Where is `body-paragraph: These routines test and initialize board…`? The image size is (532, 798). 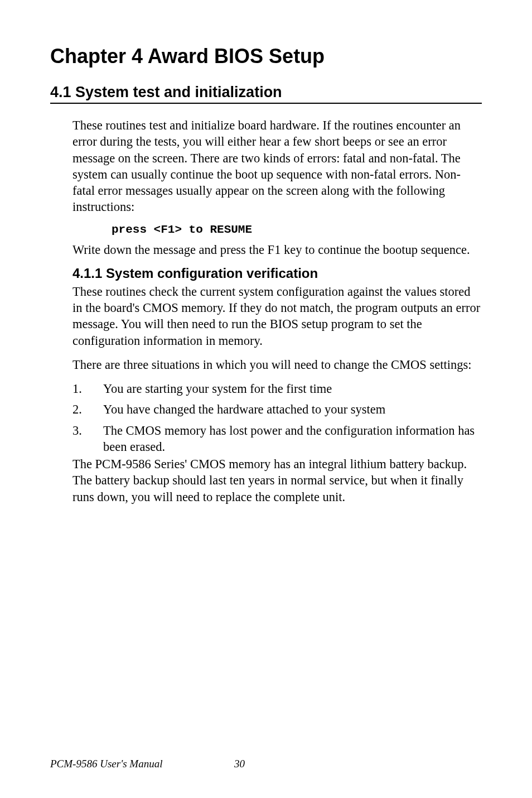
body-paragraph: These routines test and initialize board… is located at coordinates (277, 166).